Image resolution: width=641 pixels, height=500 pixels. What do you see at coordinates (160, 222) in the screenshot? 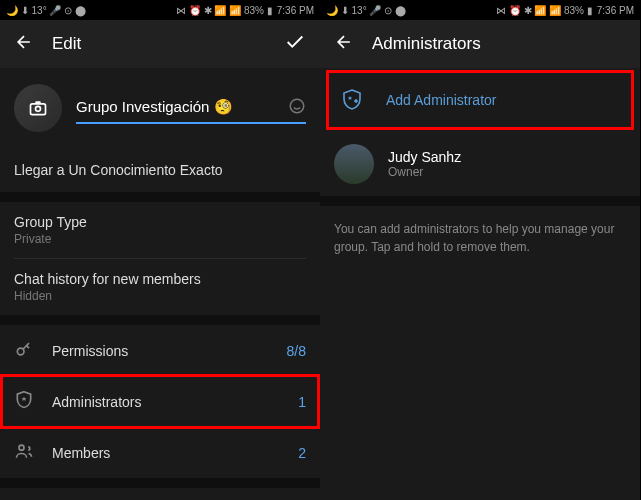
I see `group-type-label: Group Type` at bounding box center [160, 222].